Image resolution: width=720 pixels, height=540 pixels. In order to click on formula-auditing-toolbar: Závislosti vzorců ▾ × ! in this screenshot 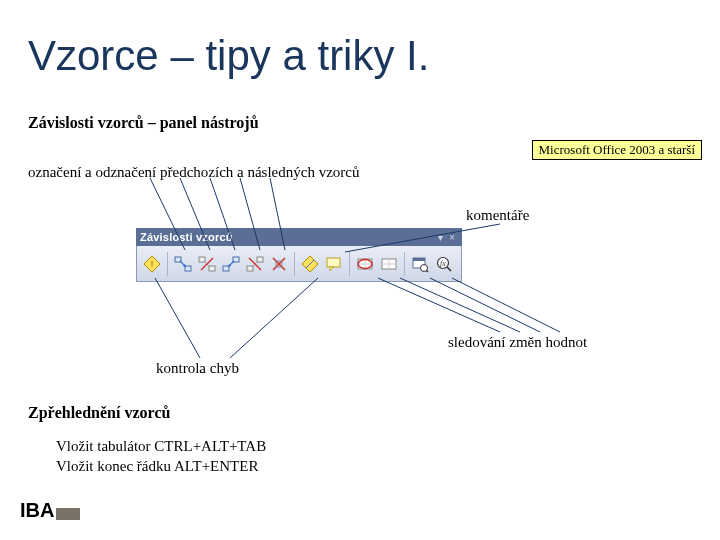, I will do `click(299, 255)`.